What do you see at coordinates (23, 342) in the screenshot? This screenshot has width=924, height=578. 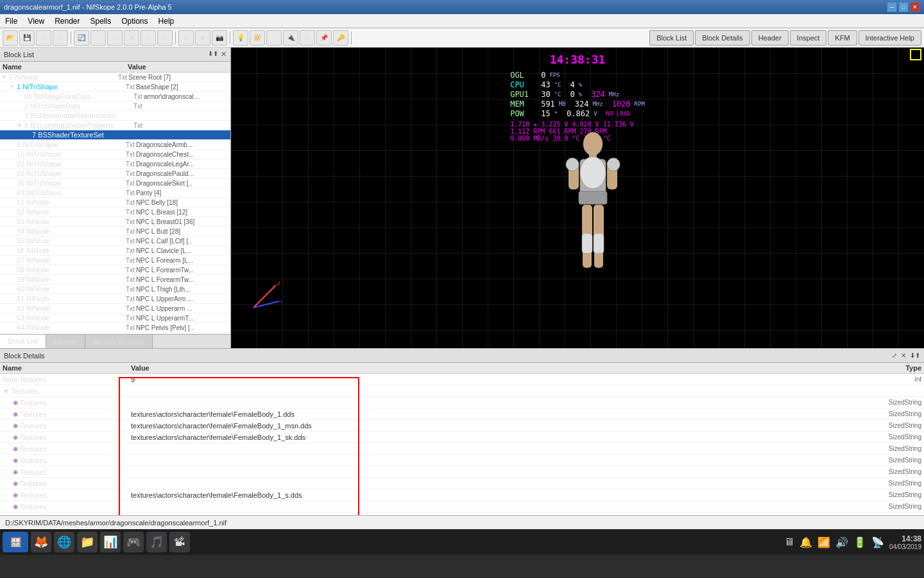 I see `lp-tab-block-list: Block List` at bounding box center [23, 342].